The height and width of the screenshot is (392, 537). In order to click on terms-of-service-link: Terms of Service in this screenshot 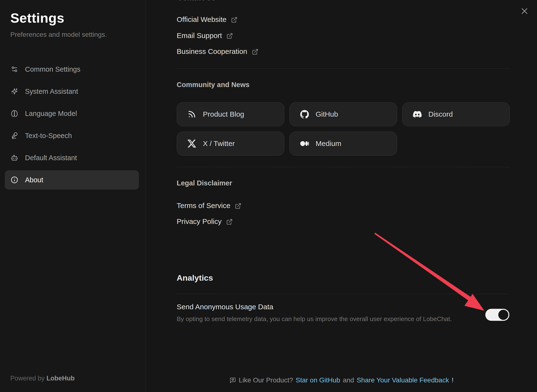, I will do `click(209, 206)`.